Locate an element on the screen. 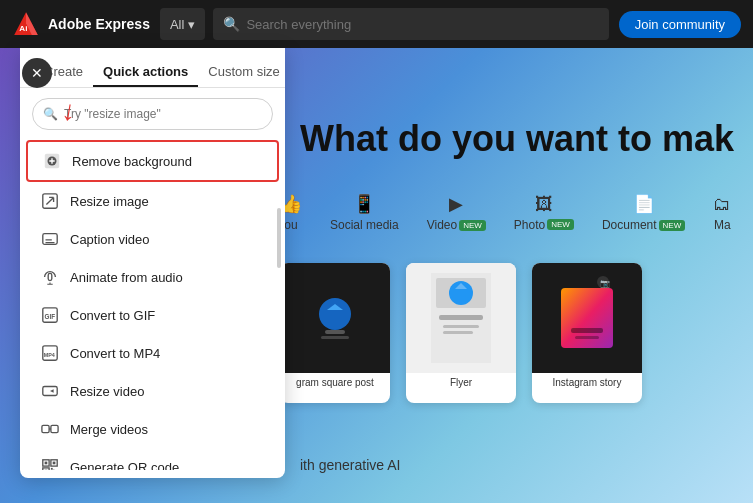  resize-image-icon is located at coordinates (50, 201).